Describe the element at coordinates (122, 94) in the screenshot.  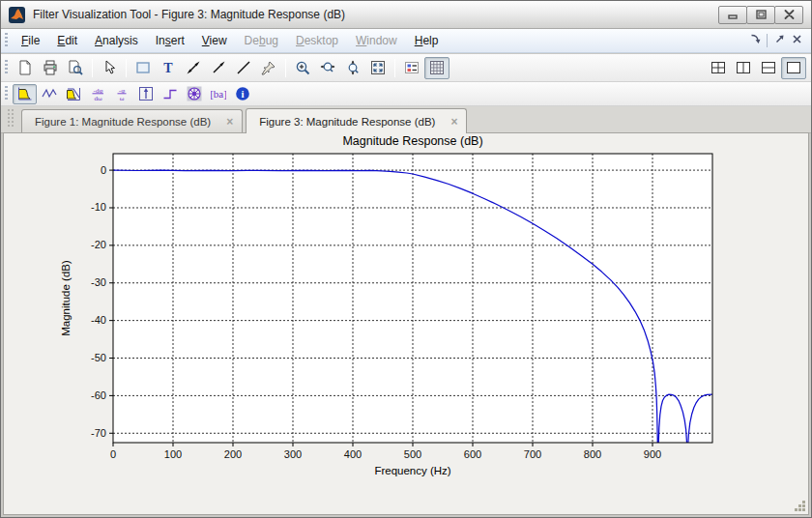
I see `phase-delay-icon: -φω` at that location.